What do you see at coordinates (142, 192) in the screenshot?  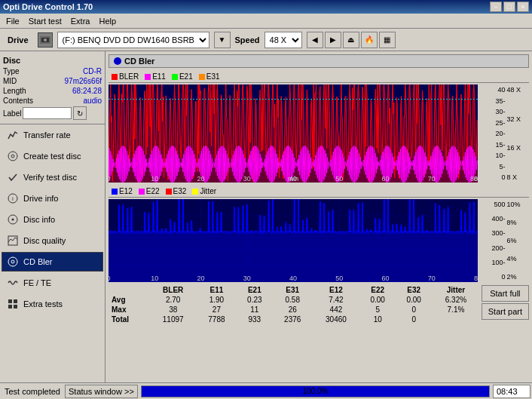 I see `e22-color` at bounding box center [142, 192].